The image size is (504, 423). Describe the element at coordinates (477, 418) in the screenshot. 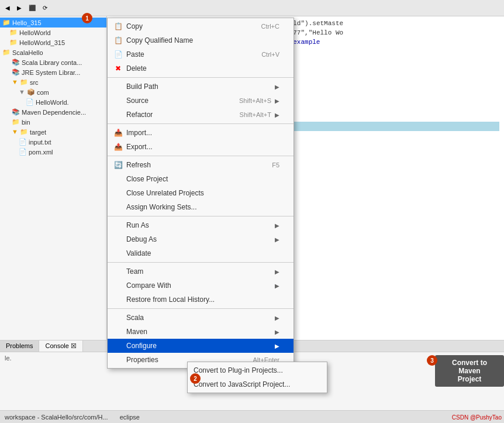

I see `watermark: CSDN @PushyTao` at that location.